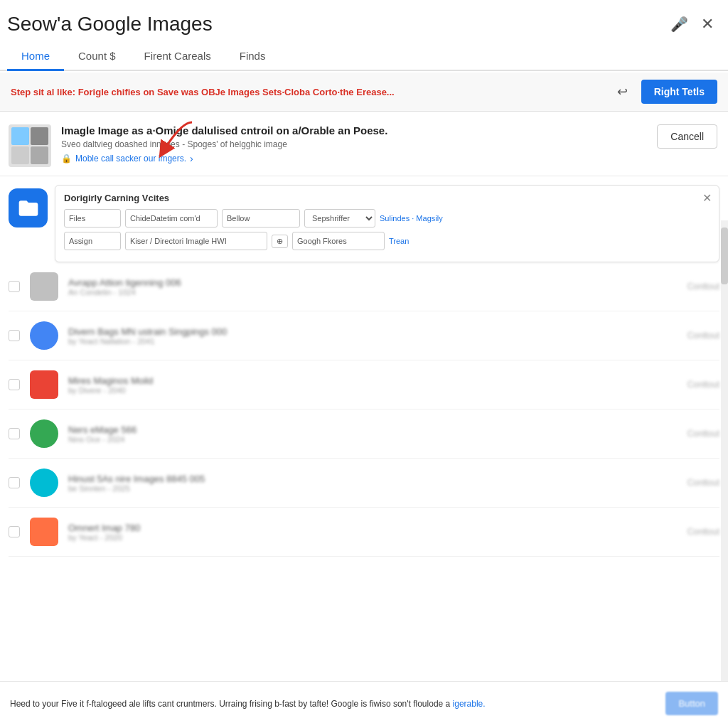 The image size is (728, 728). I want to click on list-info-5: Hinust 5As nire Images 8845 005 be Sinnt…, so click(373, 483).